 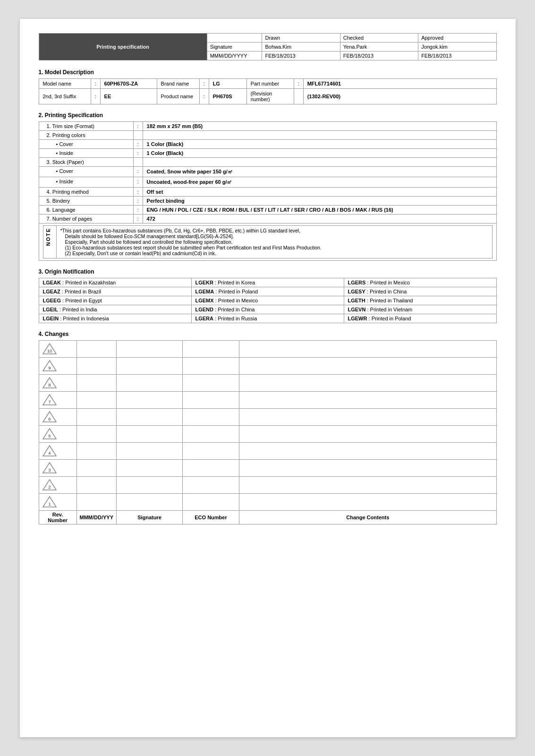 What do you see at coordinates (205, 301) in the screenshot?
I see `origin-lgemx-code: LGEMX` at bounding box center [205, 301].